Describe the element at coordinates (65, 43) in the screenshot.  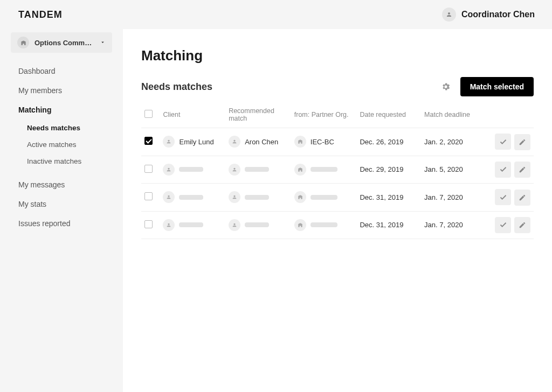
I see `org-name: Options Community...` at that location.